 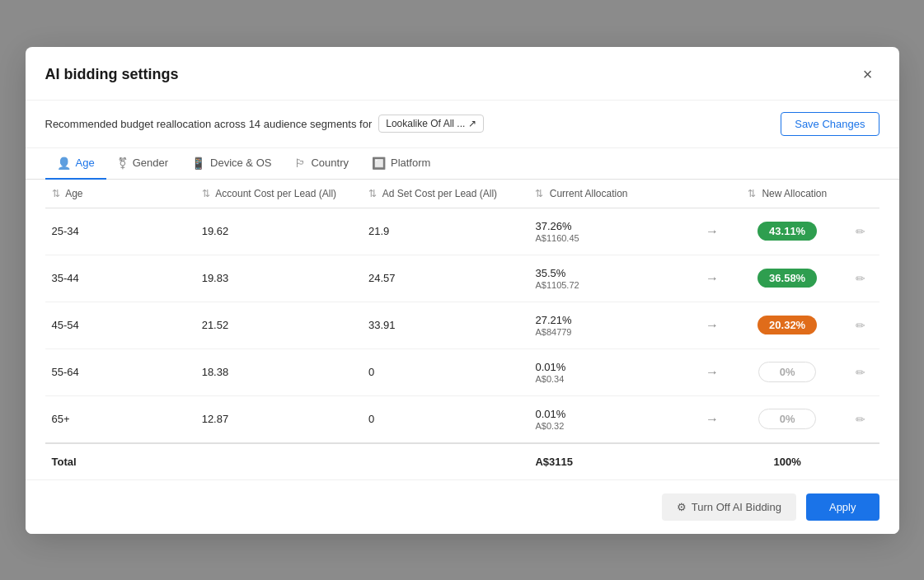 What do you see at coordinates (589, 194) in the screenshot?
I see `col-current-label: Current Allocation` at bounding box center [589, 194].